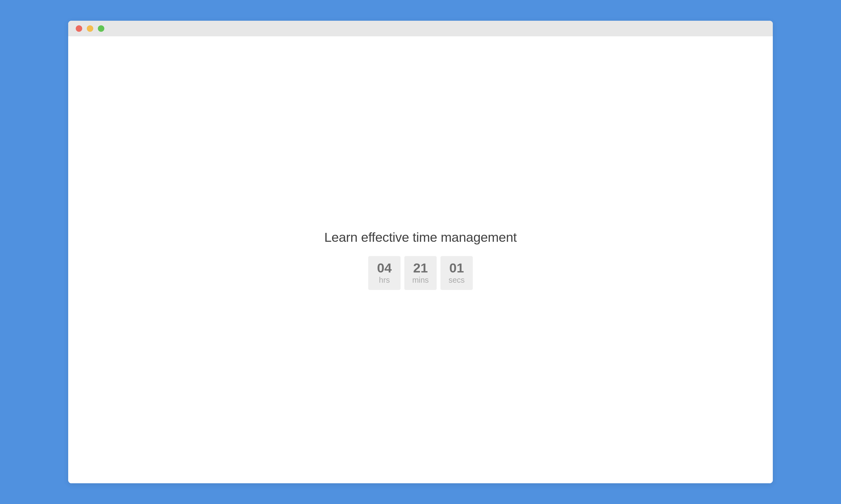 The width and height of the screenshot is (841, 504). I want to click on countdown-hours-label: hrs, so click(384, 280).